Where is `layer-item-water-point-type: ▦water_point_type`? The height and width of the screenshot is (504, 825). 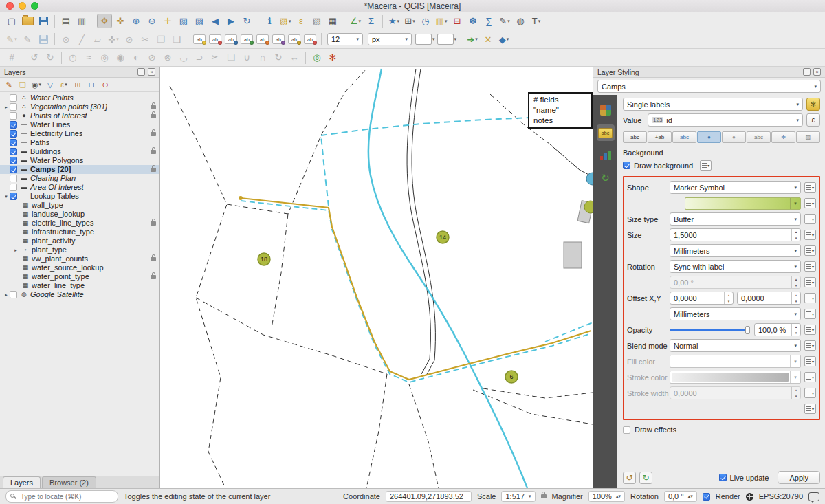
layer-item-water-point-type: ▦water_point_type is located at coordinates (80, 276).